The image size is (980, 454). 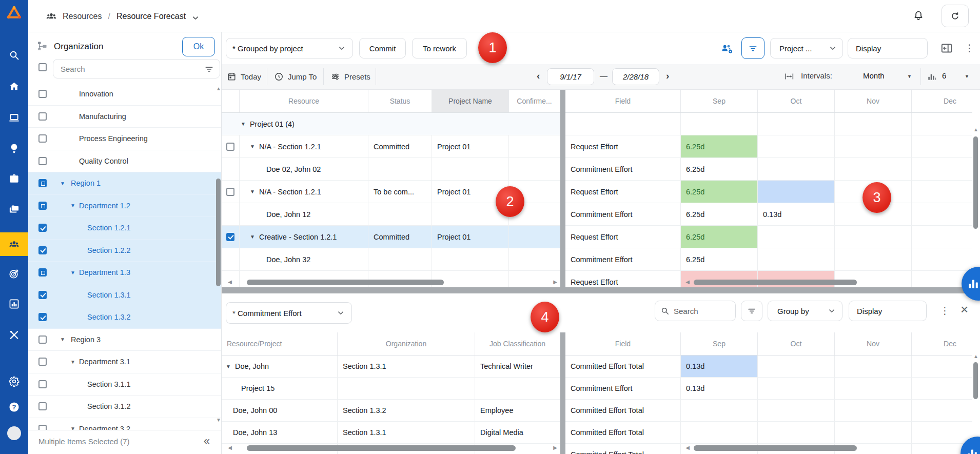 I want to click on interval-select: Month, so click(x=874, y=76).